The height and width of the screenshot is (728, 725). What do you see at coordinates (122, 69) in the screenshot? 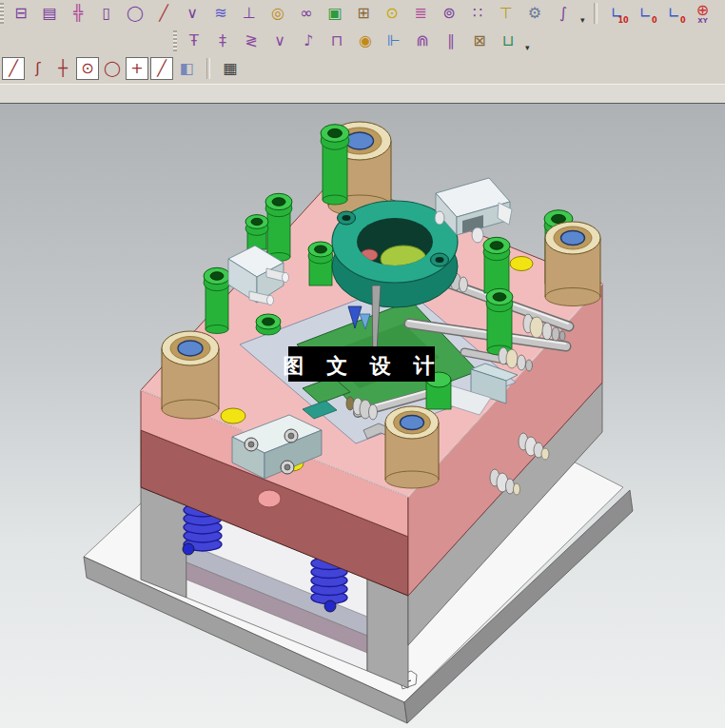
I see `toolbar-row-curve: ╱ ʃ ┼ ⊙ ◯` at bounding box center [122, 69].